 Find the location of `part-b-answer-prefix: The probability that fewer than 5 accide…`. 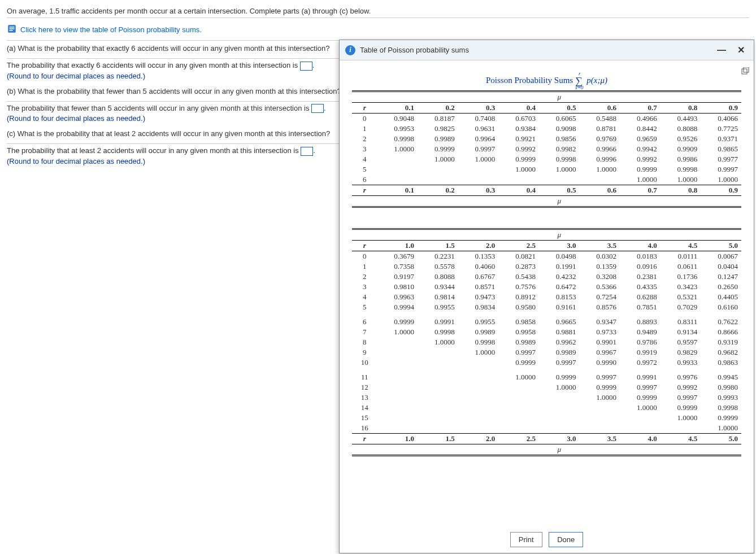

part-b-answer-prefix: The probability that fewer than 5 accide… is located at coordinates (159, 108).